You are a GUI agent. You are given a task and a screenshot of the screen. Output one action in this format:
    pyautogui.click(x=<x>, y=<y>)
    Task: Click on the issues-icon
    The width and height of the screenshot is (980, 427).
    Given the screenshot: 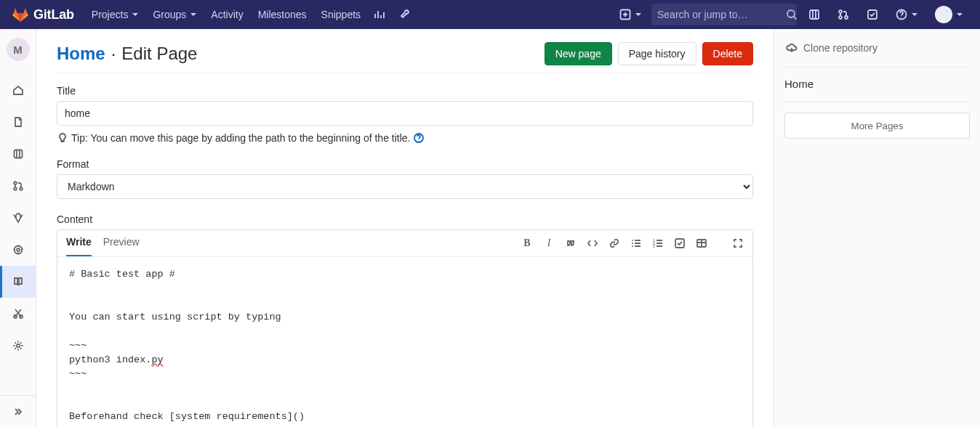 What is the action you would take?
    pyautogui.click(x=814, y=15)
    